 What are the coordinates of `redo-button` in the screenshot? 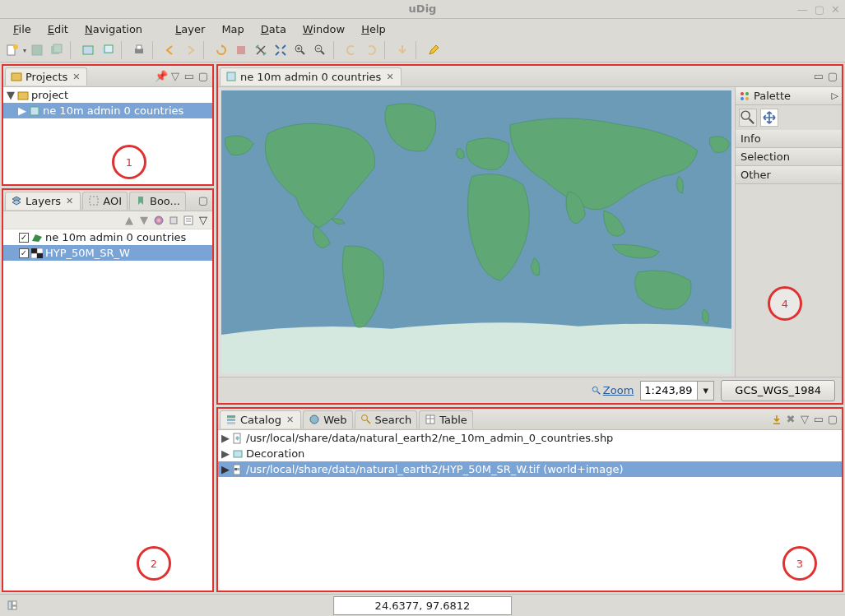 It's located at (371, 50).